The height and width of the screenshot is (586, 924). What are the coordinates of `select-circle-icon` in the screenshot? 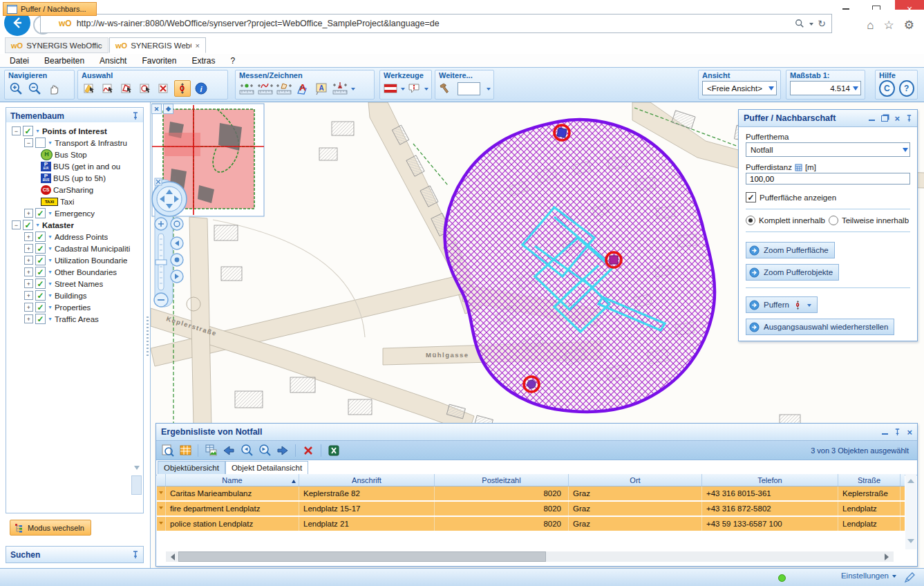 It's located at (145, 88).